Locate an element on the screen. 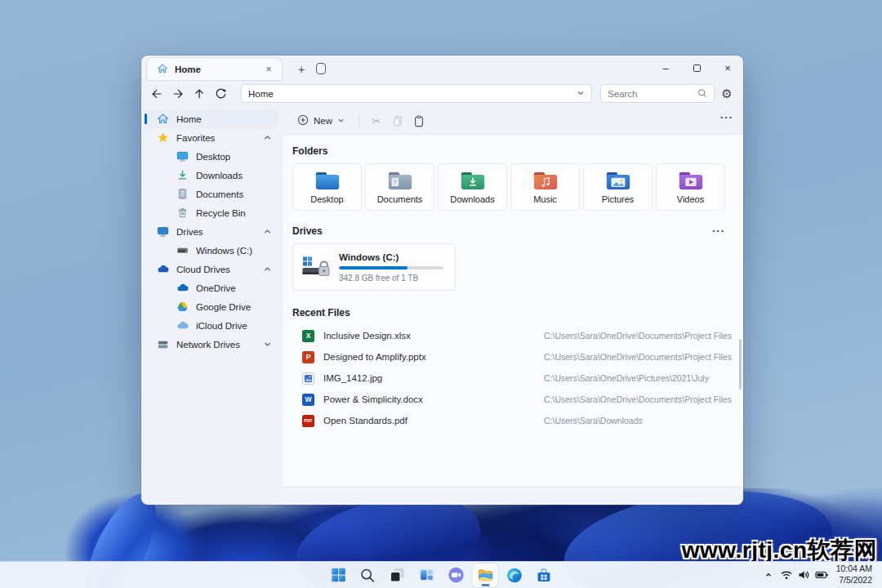 Image resolution: width=882 pixels, height=588 pixels. refresh-button is located at coordinates (220, 94).